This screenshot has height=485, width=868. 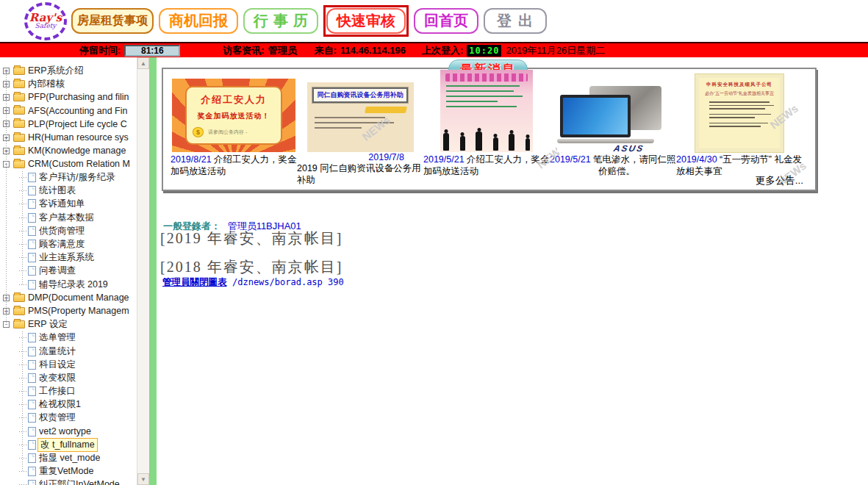 What do you see at coordinates (68, 84) in the screenshot?
I see `tree-folder-item: +内部稽核` at bounding box center [68, 84].